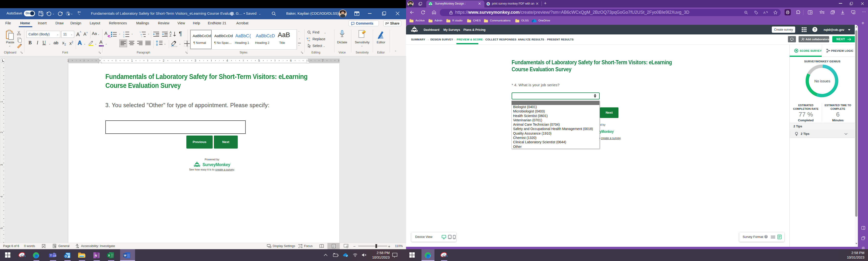 The height and width of the screenshot is (261, 868). What do you see at coordinates (51, 256) in the screenshot?
I see `svg-text: T` at bounding box center [51, 256].